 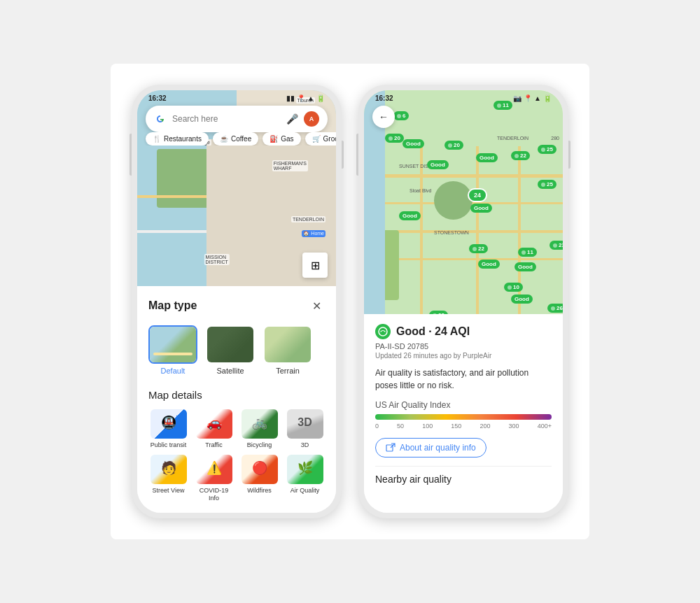 What do you see at coordinates (463, 426) in the screenshot?
I see `aq-scale-labels: 0 50 100 150 200 300 400+` at bounding box center [463, 426].